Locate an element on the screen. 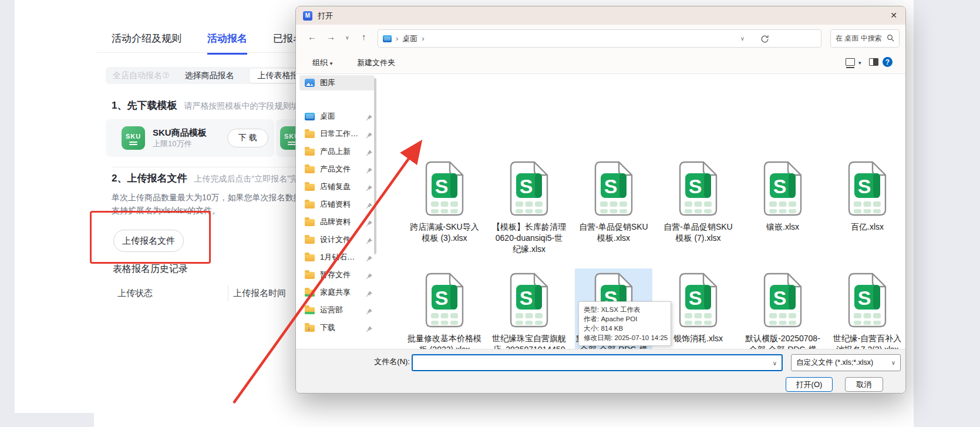 Image resolution: width=980 pixels, height=427 pixels. file-item: S批量修改基本价格模板 (2023).xlsx is located at coordinates (444, 312).